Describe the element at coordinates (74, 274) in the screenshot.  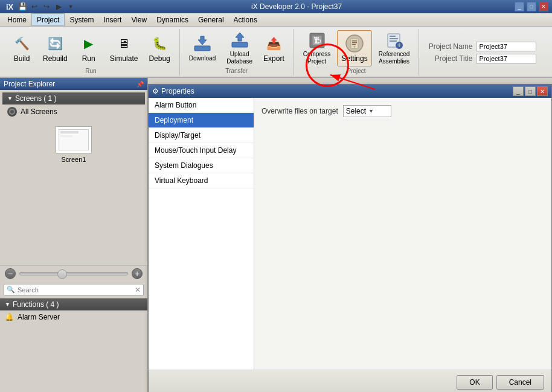
I see `zoom-slider` at that location.